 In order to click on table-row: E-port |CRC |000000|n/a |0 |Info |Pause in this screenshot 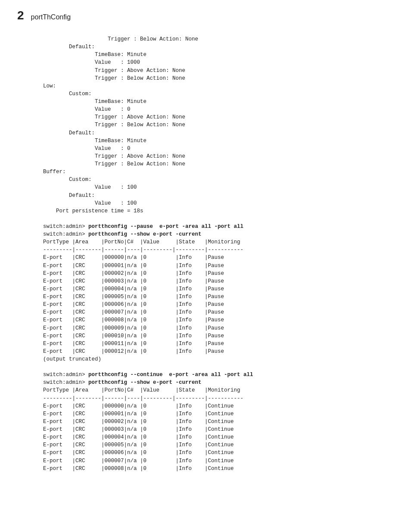, I will do `click(134, 258)`.